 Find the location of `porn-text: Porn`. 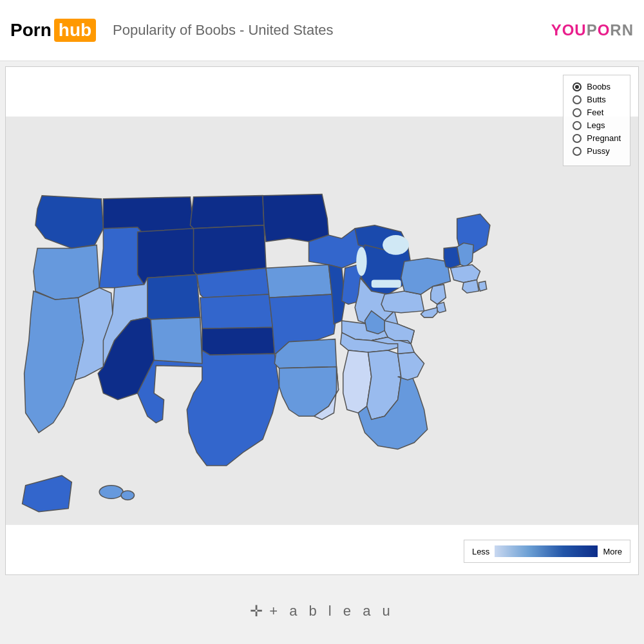

porn-text: Porn is located at coordinates (31, 30).